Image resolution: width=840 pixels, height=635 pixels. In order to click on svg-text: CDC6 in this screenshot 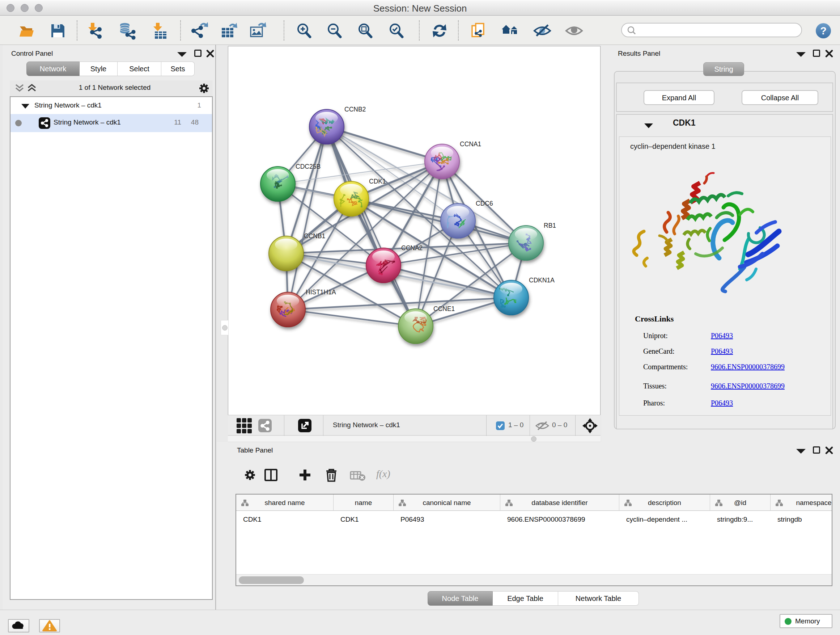, I will do `click(485, 204)`.